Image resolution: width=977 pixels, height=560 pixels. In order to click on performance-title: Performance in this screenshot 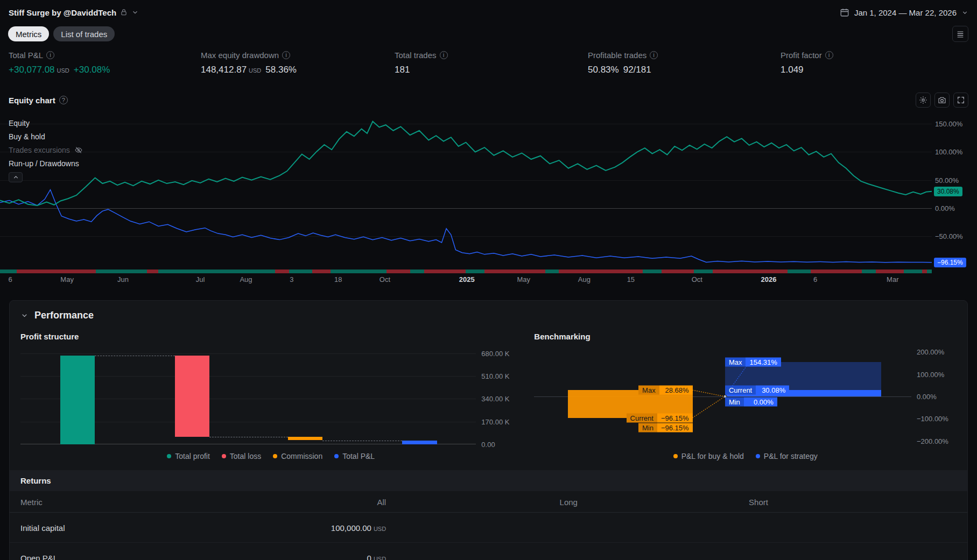, I will do `click(64, 315)`.